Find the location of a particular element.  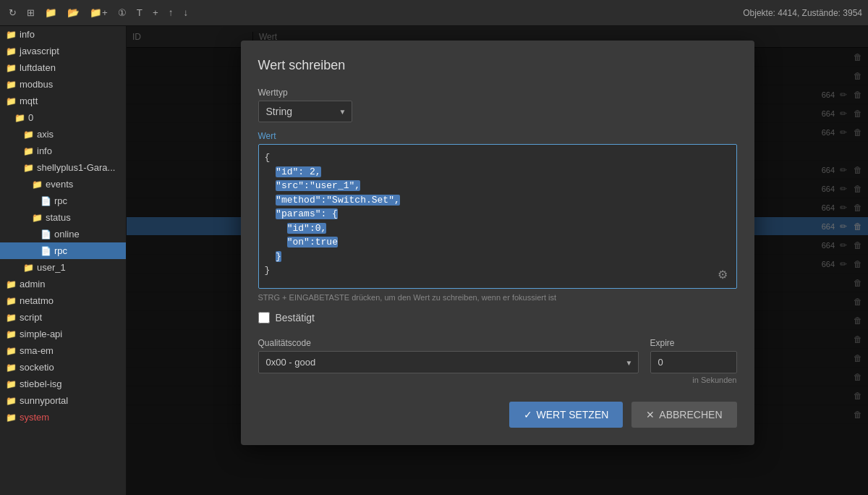

quality-section: Qualitätscode 0x00 - good 0x01 - uncerta… is located at coordinates (448, 356).